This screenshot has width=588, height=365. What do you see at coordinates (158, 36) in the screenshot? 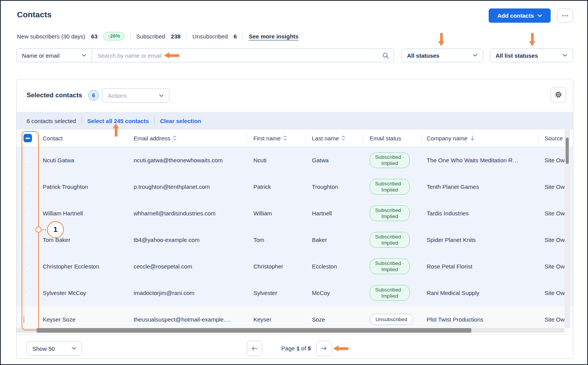
I see `stats-row: New subscribers (30 days) 63 ↑26% Subscr…` at bounding box center [158, 36].